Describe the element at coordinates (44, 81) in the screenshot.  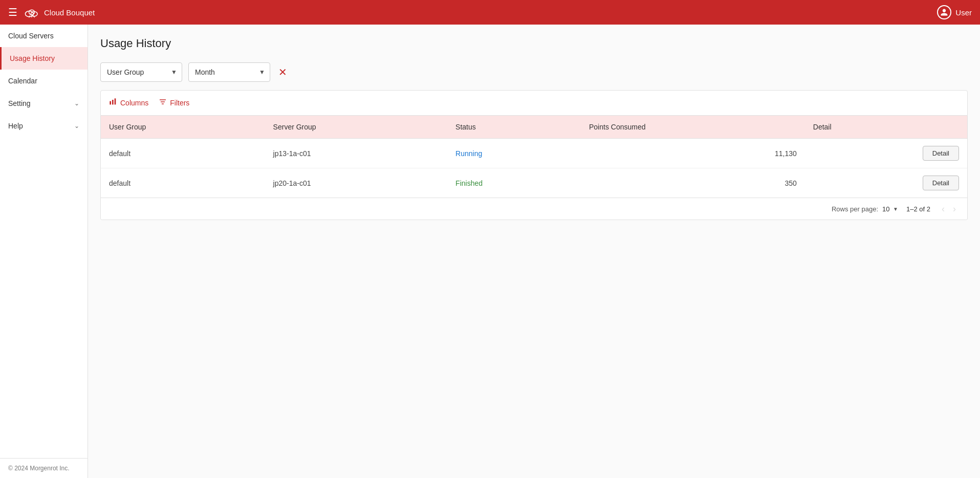
I see `sidebar-item-calendar: Calendar` at that location.